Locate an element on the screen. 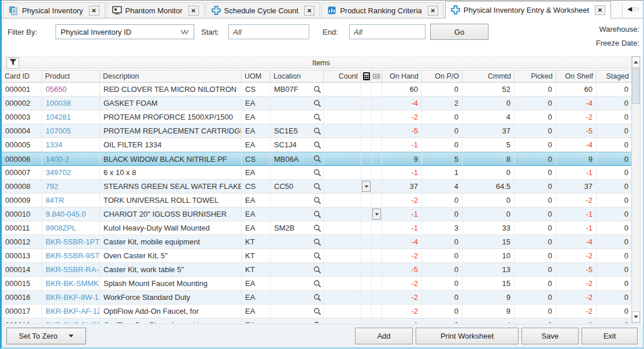 Image resolution: width=644 pixels, height=349 pixels. filter-funnel-button is located at coordinates (13, 63).